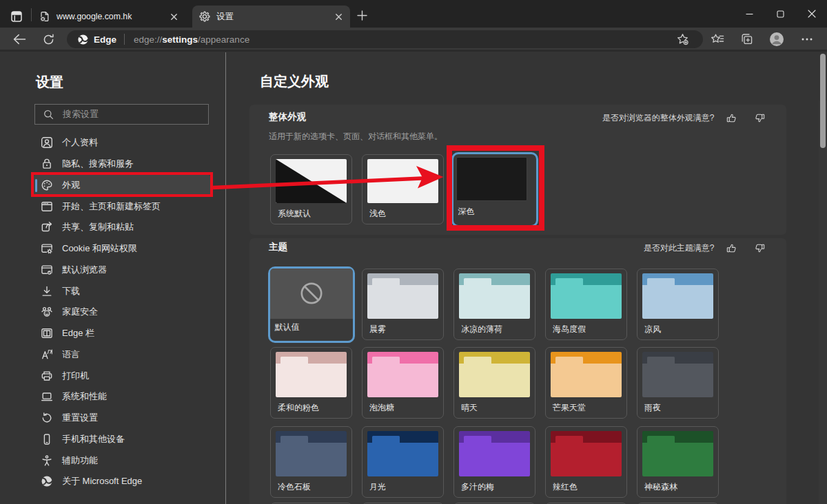 The image size is (827, 504). Describe the element at coordinates (121, 333) in the screenshot. I see `sidebar-item-edgebar: Edge 栏` at that location.